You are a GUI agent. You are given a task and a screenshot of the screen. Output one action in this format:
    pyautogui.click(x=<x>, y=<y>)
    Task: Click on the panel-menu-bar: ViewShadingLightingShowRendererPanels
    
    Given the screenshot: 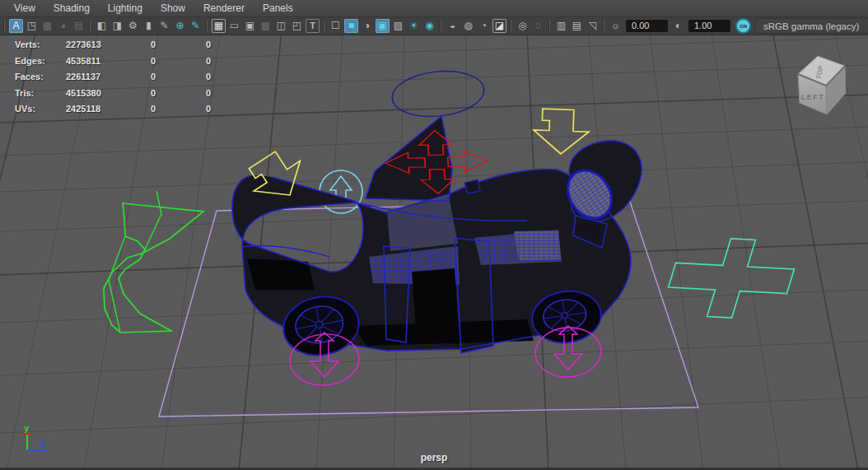 What is the action you would take?
    pyautogui.click(x=434, y=8)
    